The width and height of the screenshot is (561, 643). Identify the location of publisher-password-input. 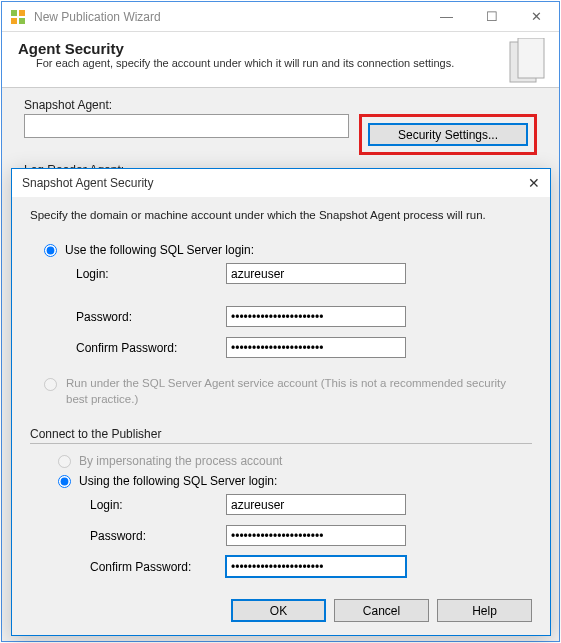
(316, 536).